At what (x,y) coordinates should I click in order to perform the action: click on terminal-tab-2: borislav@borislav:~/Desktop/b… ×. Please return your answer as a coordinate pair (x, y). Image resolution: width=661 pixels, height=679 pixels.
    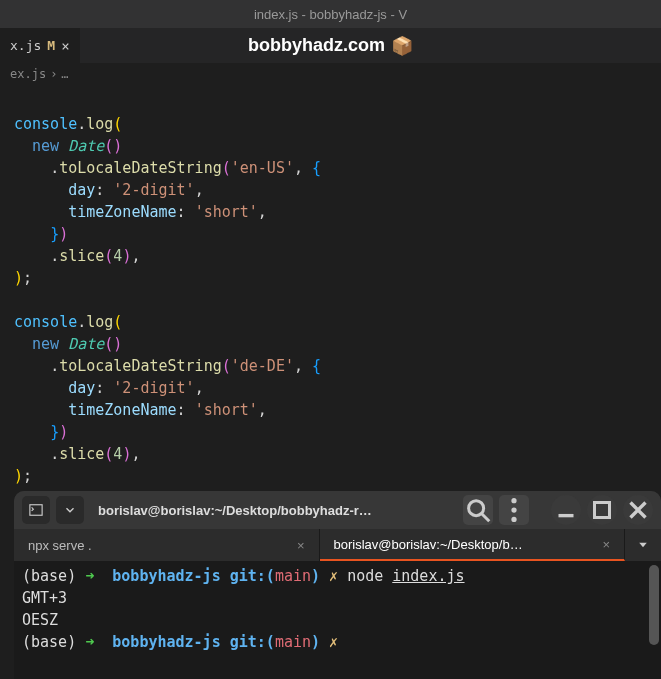
    Looking at the image, I should click on (473, 545).